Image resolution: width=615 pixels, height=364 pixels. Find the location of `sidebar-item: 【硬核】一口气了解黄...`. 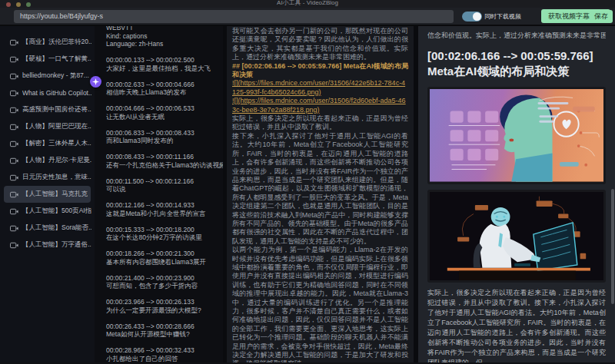

sidebar-item: 【硬核】一口气了解黄... is located at coordinates (48, 59).